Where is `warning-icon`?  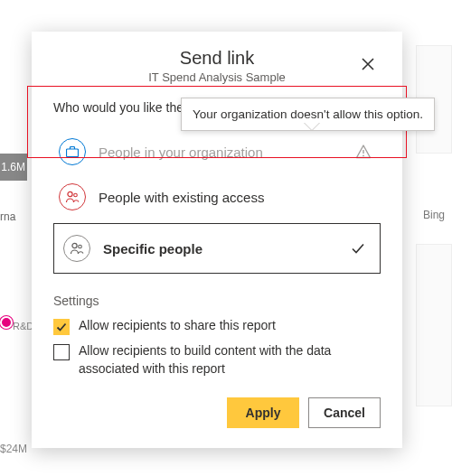
warning-icon is located at coordinates (363, 152).